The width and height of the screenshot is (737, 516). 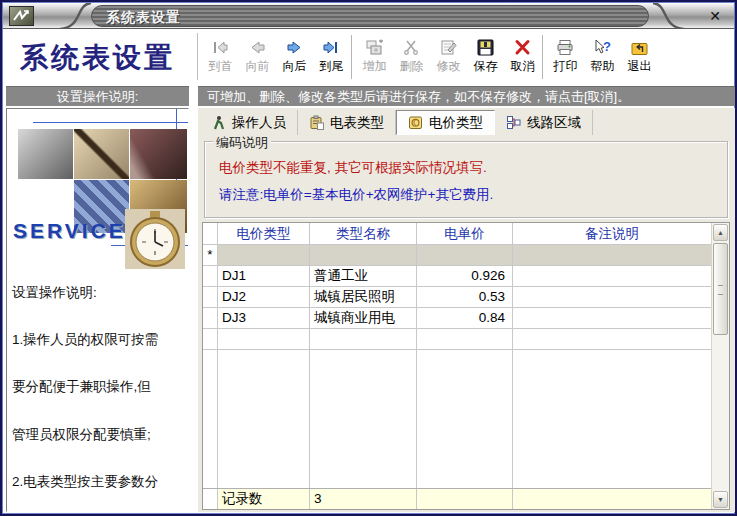 I want to click on groupbox-note-red: 电价类型不能重复, 其它可根据实际情况填写., so click(x=353, y=168).